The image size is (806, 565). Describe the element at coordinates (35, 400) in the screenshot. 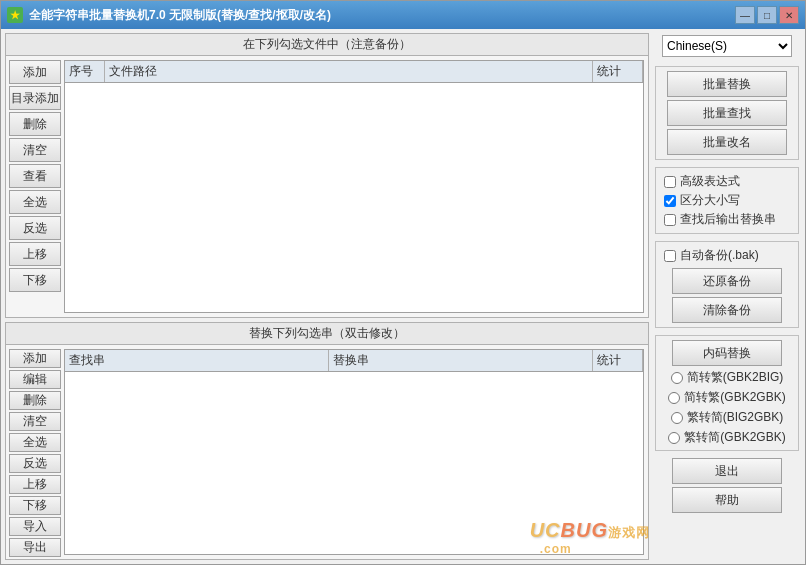

I see `bottom-delete-button: 删除` at that location.